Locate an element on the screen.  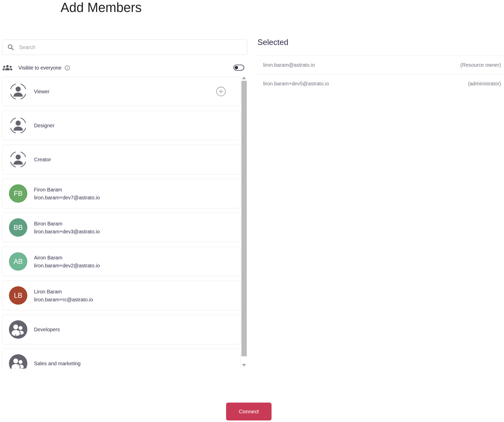
plus-circle-icon is located at coordinates (221, 92).